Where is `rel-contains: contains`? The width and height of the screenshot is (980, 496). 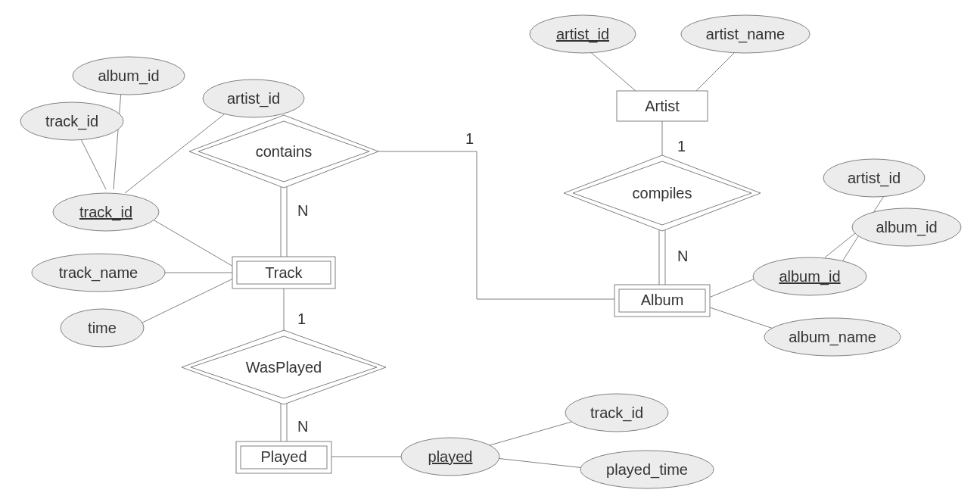
rel-contains: contains is located at coordinates (284, 151).